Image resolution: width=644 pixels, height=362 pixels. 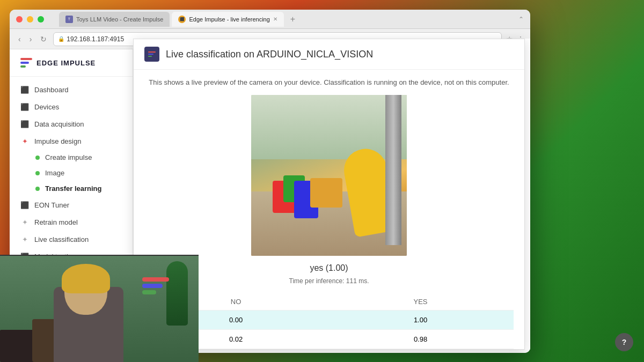 What do you see at coordinates (38, 158) in the screenshot?
I see `create-impulse-dot` at bounding box center [38, 158].